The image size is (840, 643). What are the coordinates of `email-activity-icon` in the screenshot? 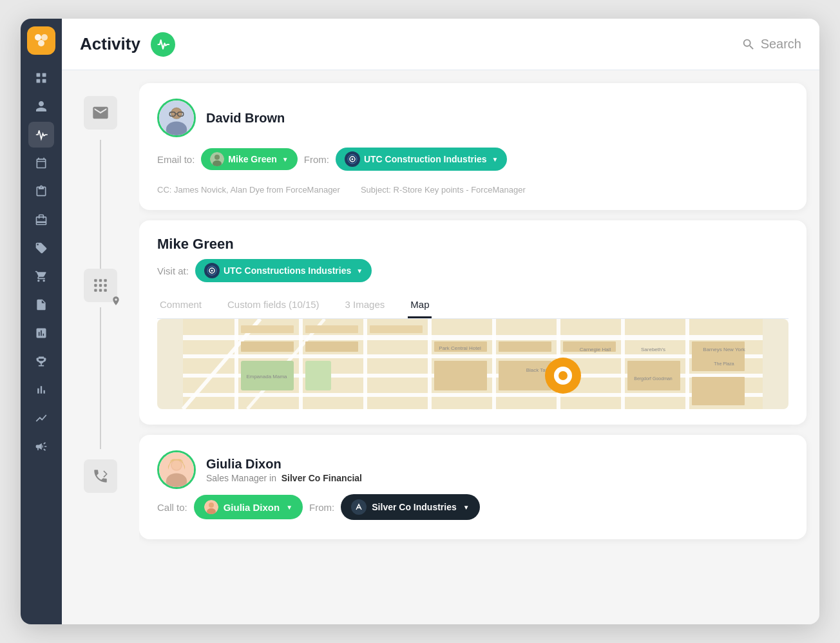 It's located at (100, 113).